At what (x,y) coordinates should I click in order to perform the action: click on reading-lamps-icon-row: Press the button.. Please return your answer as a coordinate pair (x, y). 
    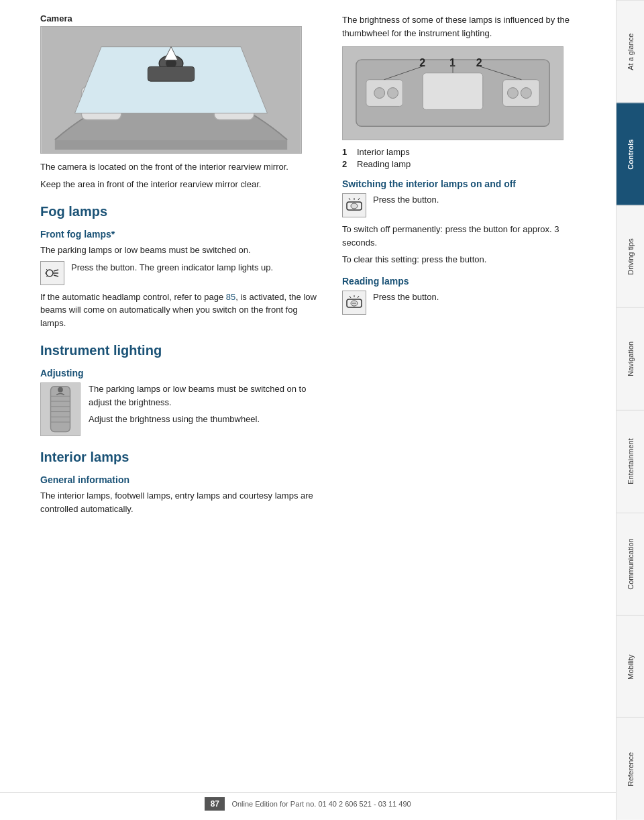
    Looking at the image, I should click on (469, 303).